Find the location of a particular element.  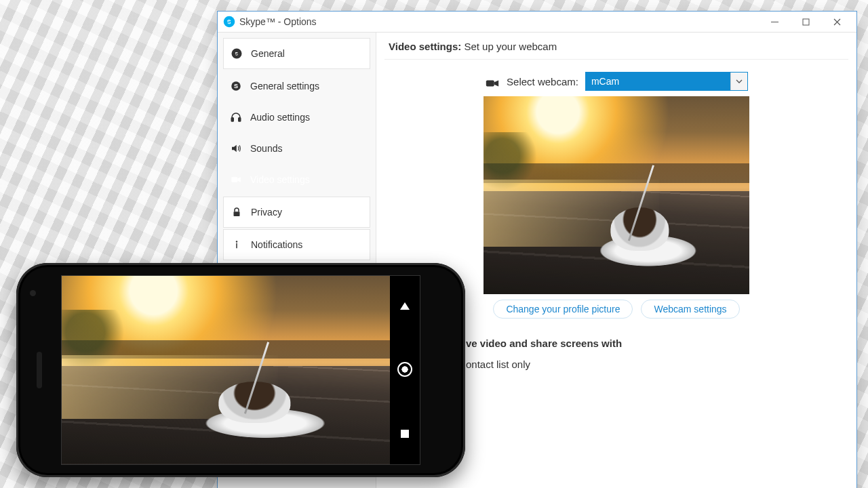

change-profile-picture-button: Change your profile picture is located at coordinates (563, 309).